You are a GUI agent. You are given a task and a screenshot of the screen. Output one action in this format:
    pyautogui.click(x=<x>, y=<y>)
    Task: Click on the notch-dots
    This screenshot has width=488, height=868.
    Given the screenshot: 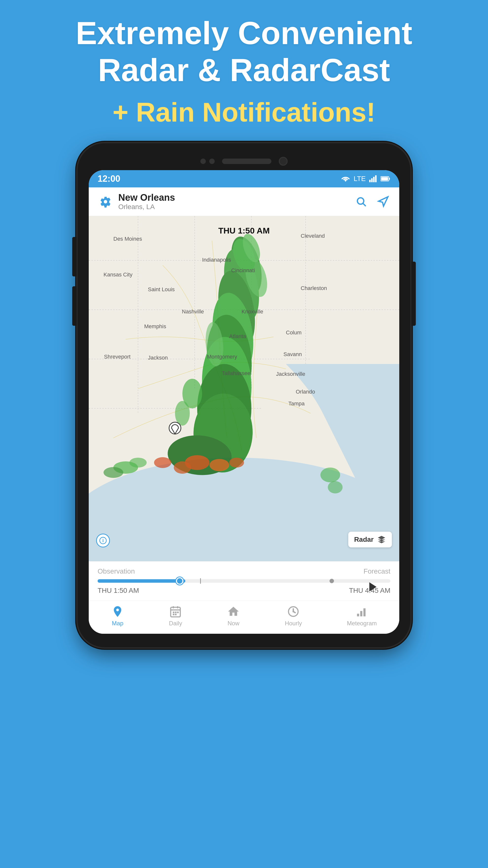 What is the action you would take?
    pyautogui.click(x=207, y=161)
    